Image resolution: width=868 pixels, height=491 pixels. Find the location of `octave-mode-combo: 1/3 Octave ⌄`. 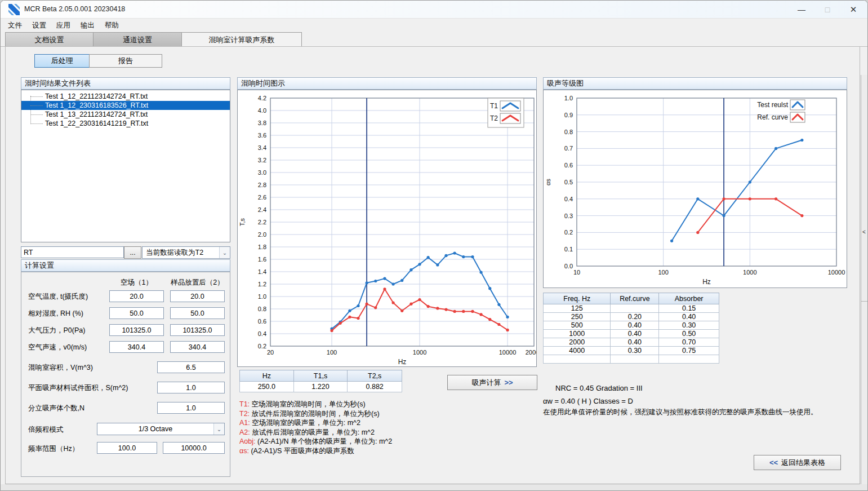

octave-mode-combo: 1/3 Octave ⌄ is located at coordinates (161, 429).